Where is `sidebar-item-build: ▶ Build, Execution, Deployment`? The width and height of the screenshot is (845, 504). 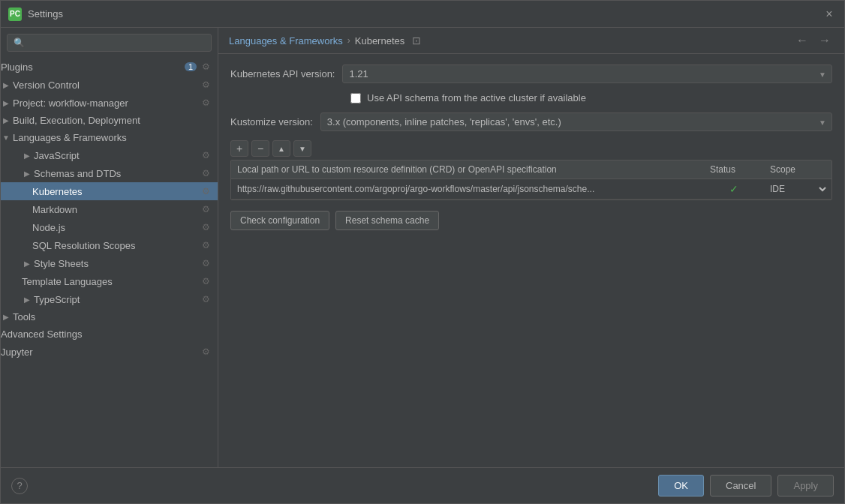 sidebar-item-build: ▶ Build, Execution, Deployment is located at coordinates (110, 120).